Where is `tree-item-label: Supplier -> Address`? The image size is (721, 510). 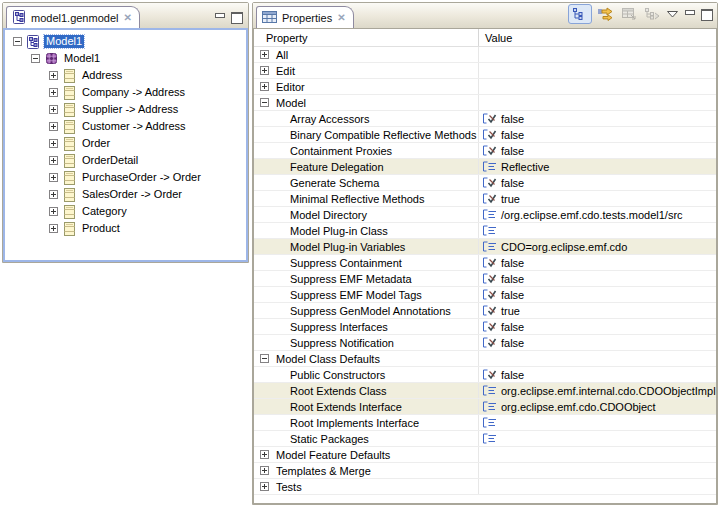 tree-item-label: Supplier -> Address is located at coordinates (130, 110).